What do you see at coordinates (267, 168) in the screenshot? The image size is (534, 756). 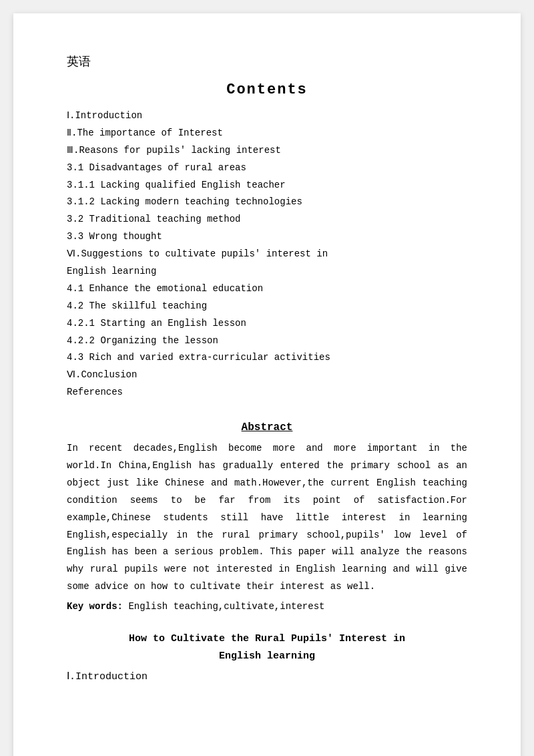 I see `toc-item: 3.1 Disadvantages of rural areas` at bounding box center [267, 168].